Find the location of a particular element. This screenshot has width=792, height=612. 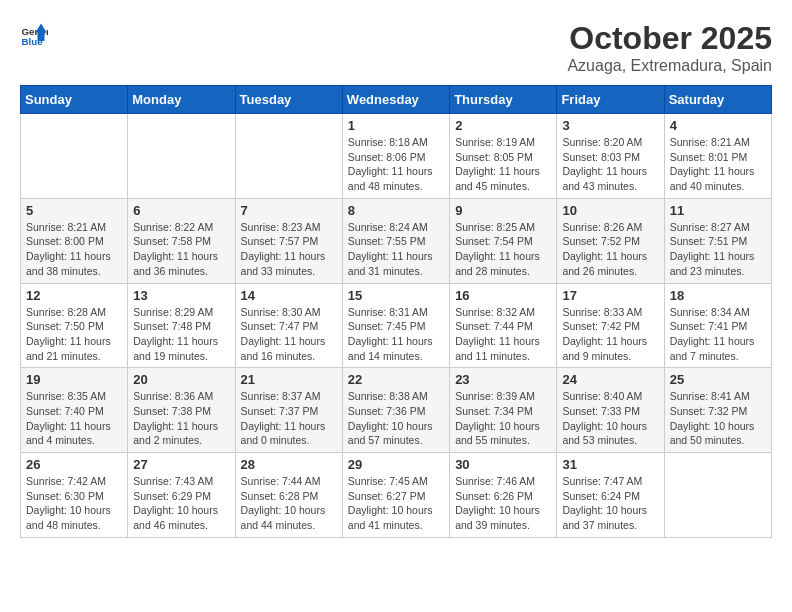

day-number: 8 is located at coordinates (396, 210).